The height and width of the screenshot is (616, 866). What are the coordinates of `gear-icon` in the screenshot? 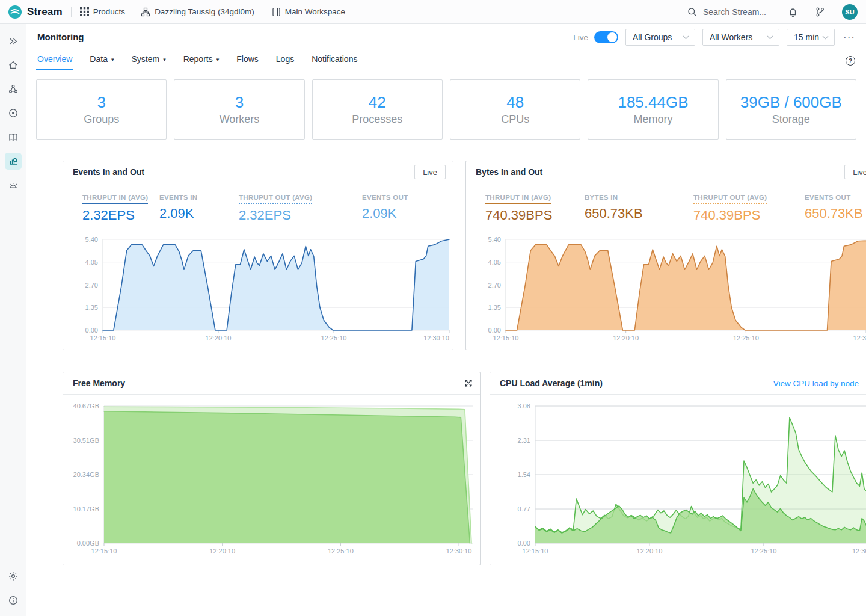 It's located at (13, 576).